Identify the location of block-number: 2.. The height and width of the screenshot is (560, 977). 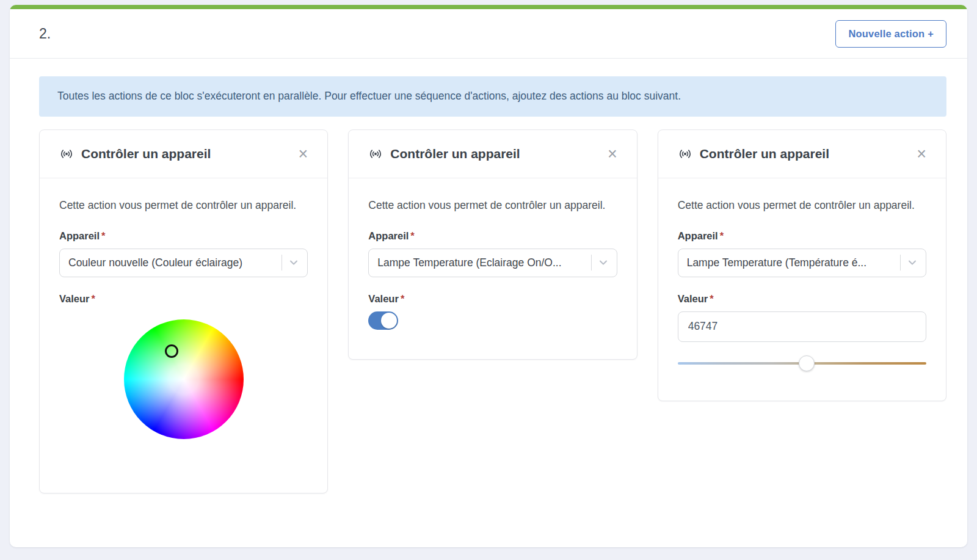
(45, 34).